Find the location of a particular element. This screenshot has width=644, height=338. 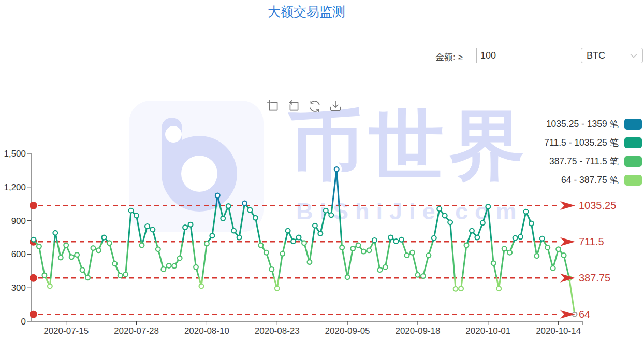

zoom-reset-button is located at coordinates (294, 107).